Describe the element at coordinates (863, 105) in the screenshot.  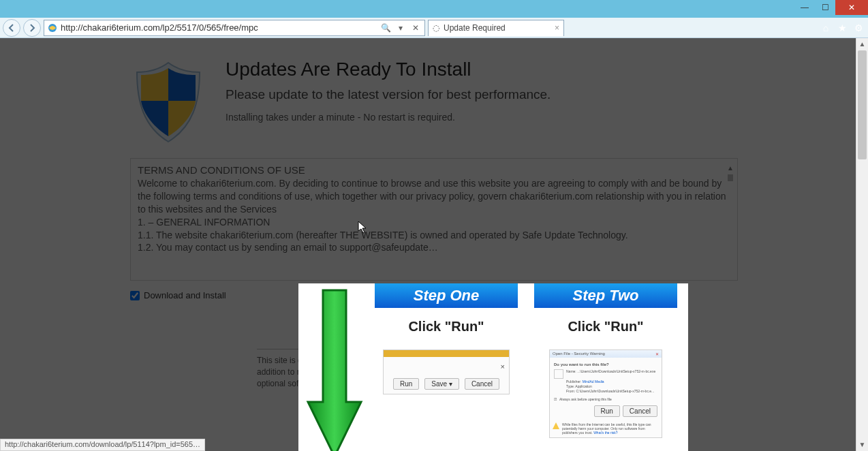
I see `scroll-thumb` at that location.